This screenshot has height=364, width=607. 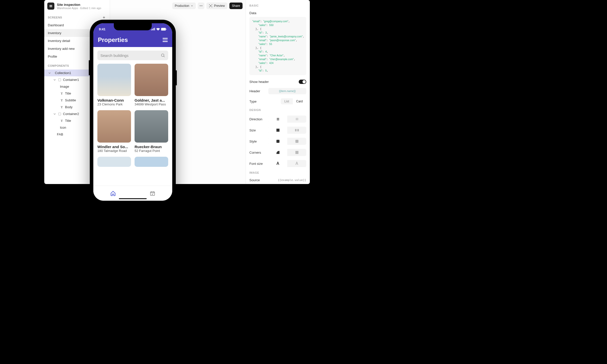 What do you see at coordinates (201, 6) in the screenshot?
I see `dots-icon` at bounding box center [201, 6].